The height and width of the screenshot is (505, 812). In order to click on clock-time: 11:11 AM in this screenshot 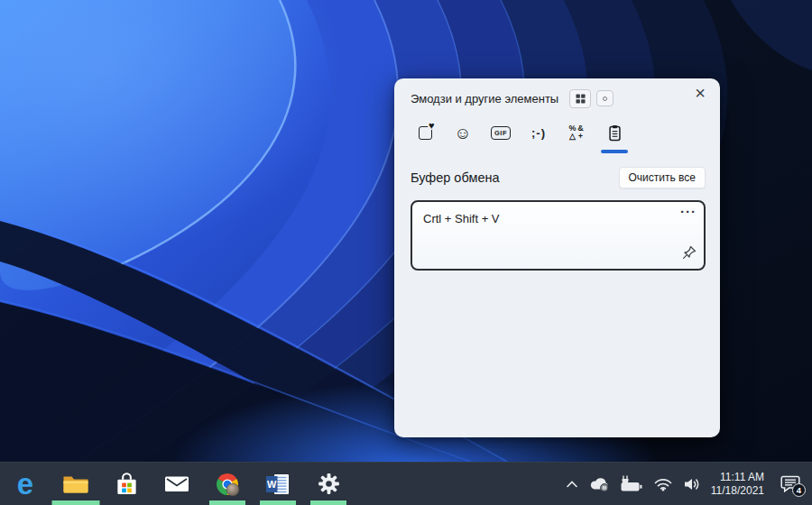, I will do `click(738, 478)`.